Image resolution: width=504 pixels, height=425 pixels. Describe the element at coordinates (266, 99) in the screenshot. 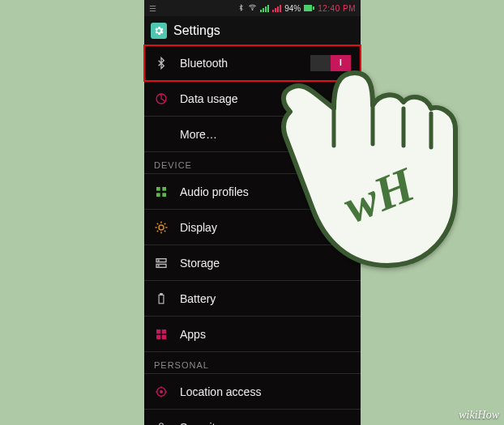

I see `data-usage-label: Data usage` at that location.